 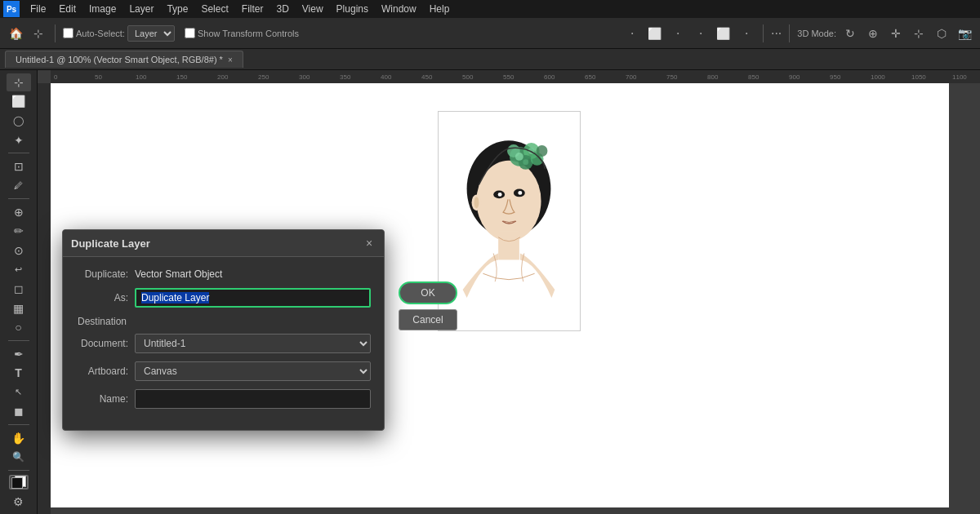 What do you see at coordinates (369, 243) in the screenshot?
I see `dialog-close-button: ×` at bounding box center [369, 243].